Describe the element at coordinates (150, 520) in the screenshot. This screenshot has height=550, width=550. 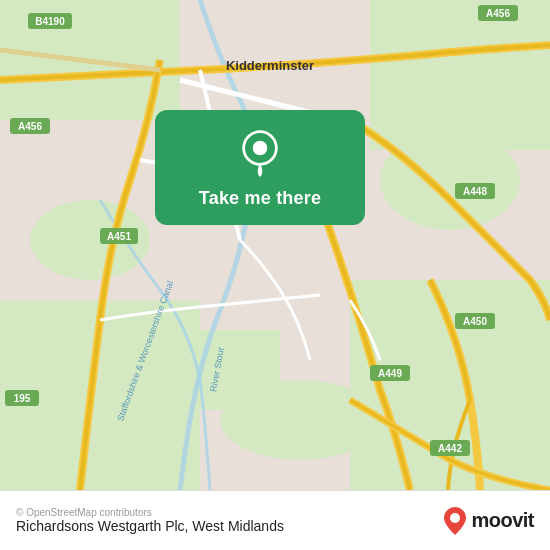
I see `bottom-info: © OpenStreetMap contributors Richardsons…` at that location.